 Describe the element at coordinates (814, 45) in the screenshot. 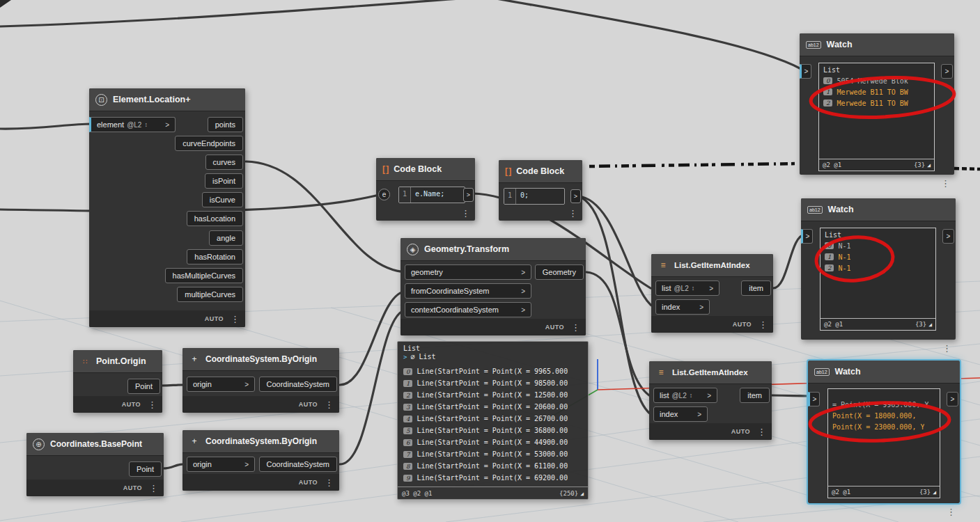

I see `watch-icon: ab12` at that location.